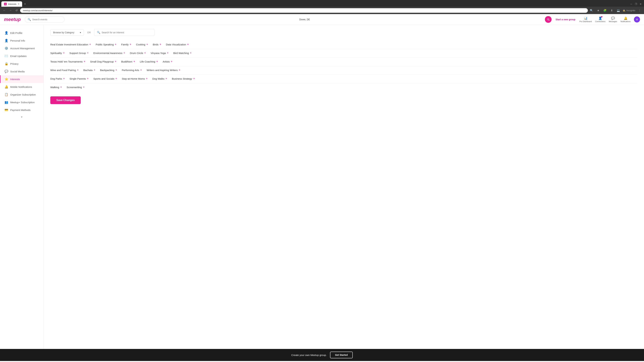  Describe the element at coordinates (322, 3) in the screenshot. I see `tab-bar: m Interests ✕ + ─ ❐ ✕` at that location.